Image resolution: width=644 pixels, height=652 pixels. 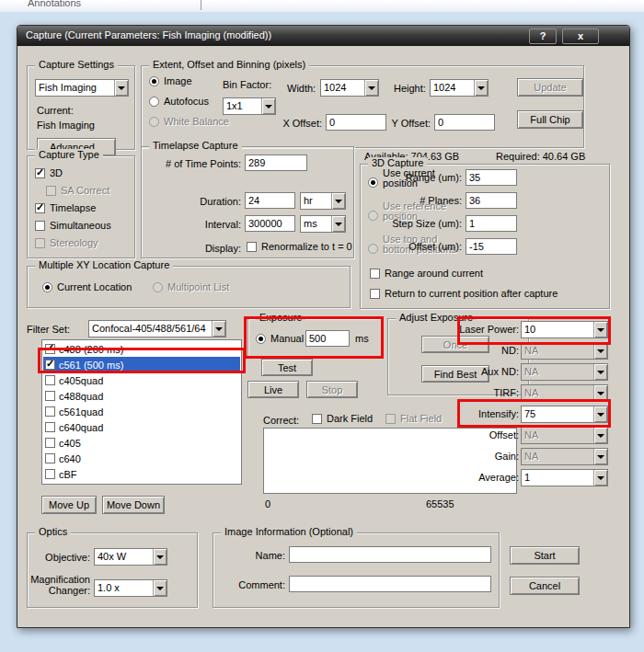 What do you see at coordinates (581, 37) in the screenshot?
I see `close-button: x` at bounding box center [581, 37].